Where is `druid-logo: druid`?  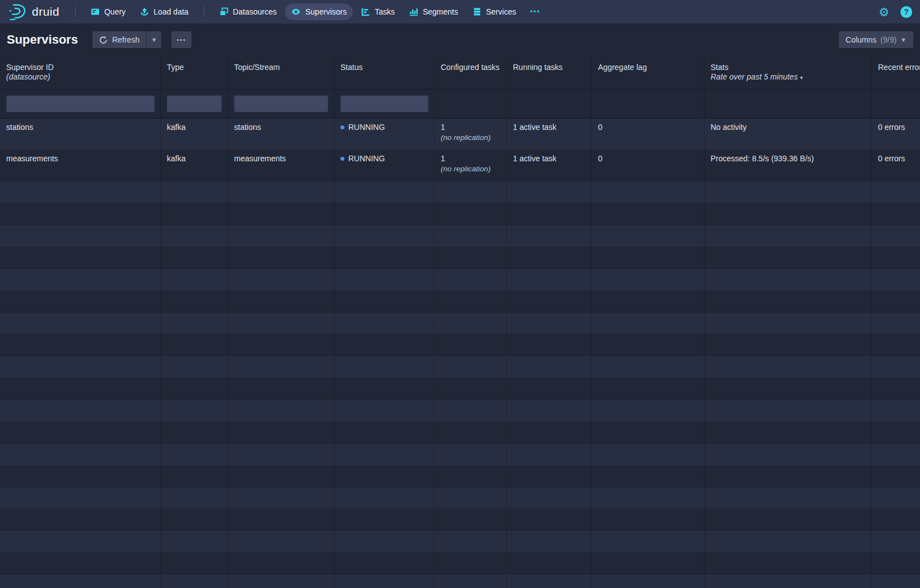 druid-logo: druid is located at coordinates (34, 12).